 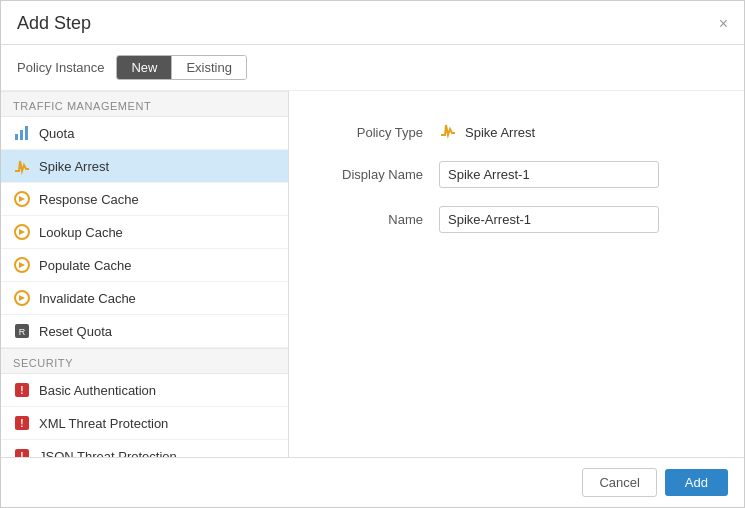 I want to click on sidebar-item-lookup-cache: Lookup Cache, so click(x=144, y=232).